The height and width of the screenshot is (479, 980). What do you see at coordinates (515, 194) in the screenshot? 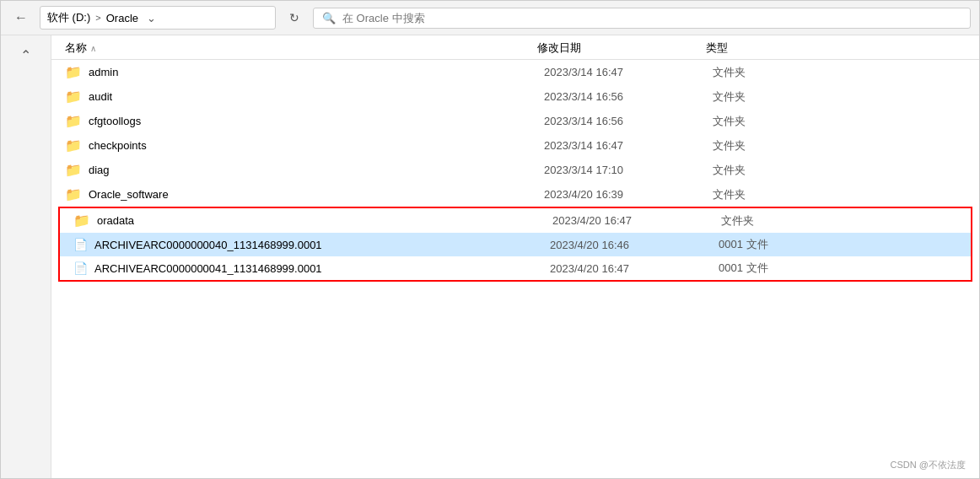
I see `file-row-oracle_software: 📁Oracle_software2023/4/20 16:39文件夹` at bounding box center [515, 194].